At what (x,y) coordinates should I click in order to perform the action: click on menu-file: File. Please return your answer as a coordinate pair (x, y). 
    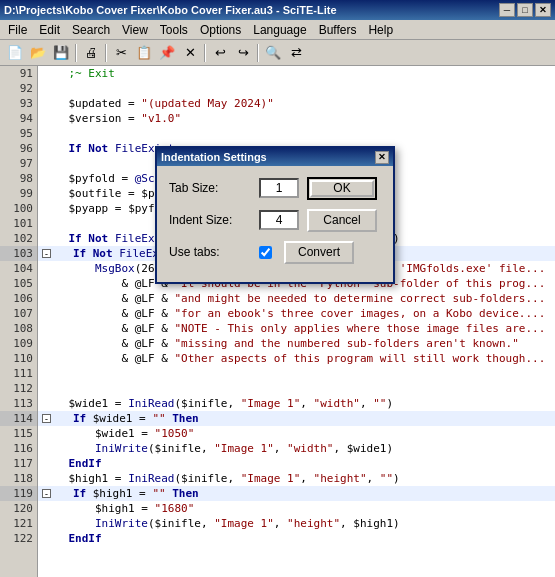
    Looking at the image, I should click on (18, 30).